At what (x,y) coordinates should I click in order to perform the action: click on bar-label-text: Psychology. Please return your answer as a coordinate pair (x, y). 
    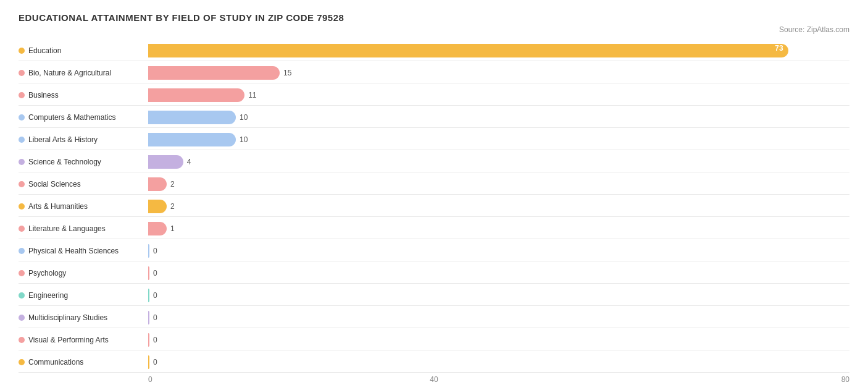
    Looking at the image, I should click on (47, 273).